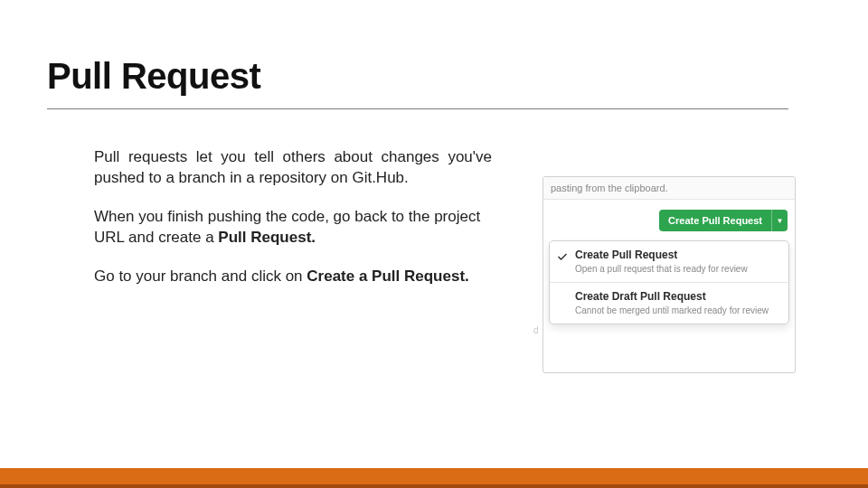  What do you see at coordinates (293, 217) in the screenshot?
I see `body-text: Pull requests let you tell others about …` at bounding box center [293, 217].